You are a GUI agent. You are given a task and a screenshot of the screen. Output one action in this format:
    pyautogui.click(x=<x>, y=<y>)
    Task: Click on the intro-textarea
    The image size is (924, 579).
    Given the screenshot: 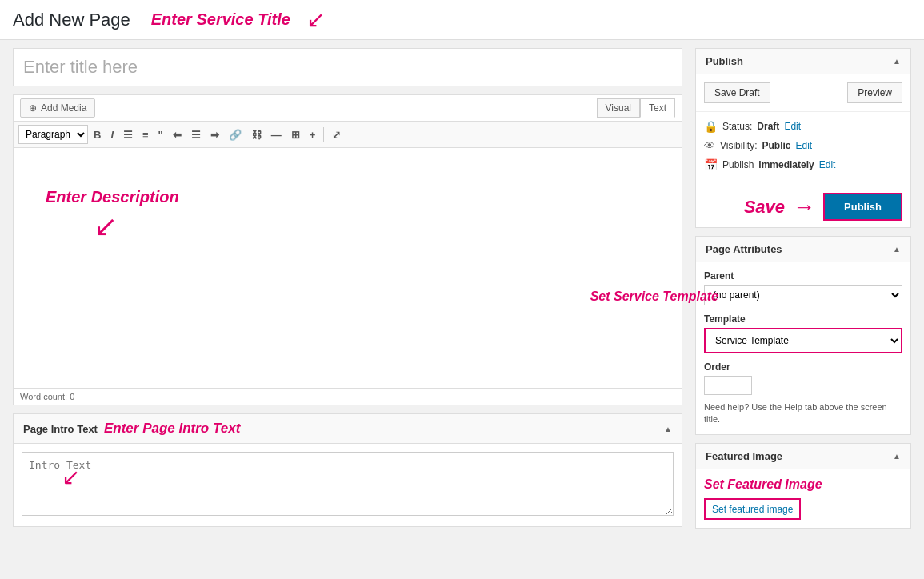 What is the action you would take?
    pyautogui.click(x=347, y=484)
    